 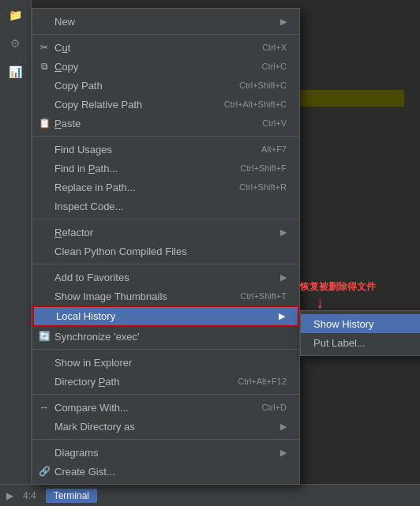 I want to click on menu-item-paste: 📋 Paste Ctrl+V, so click(x=166, y=123).